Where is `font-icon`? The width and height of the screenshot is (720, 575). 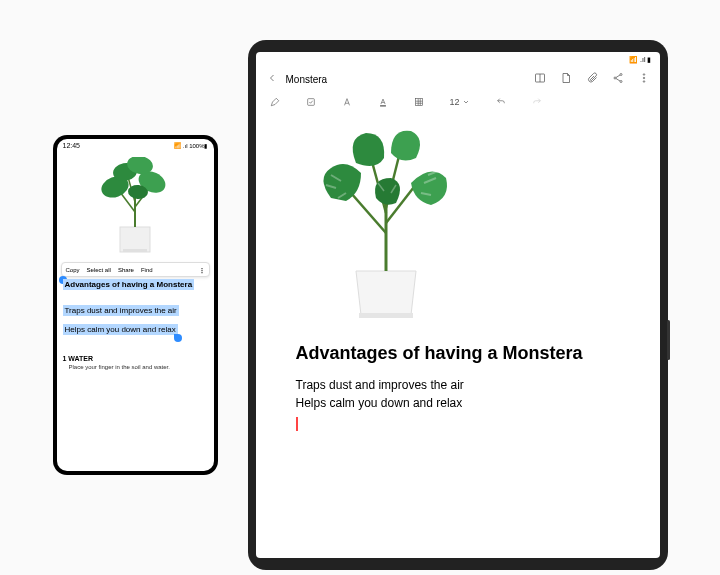 font-icon is located at coordinates (347, 102).